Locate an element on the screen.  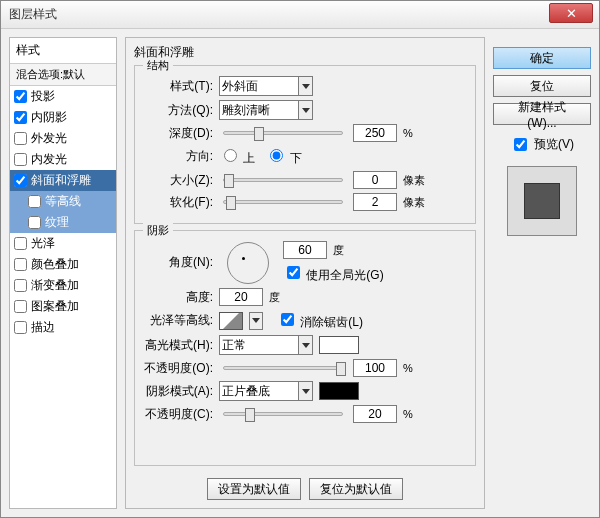
style-label: 样式(T): is located at coordinates (178, 86).